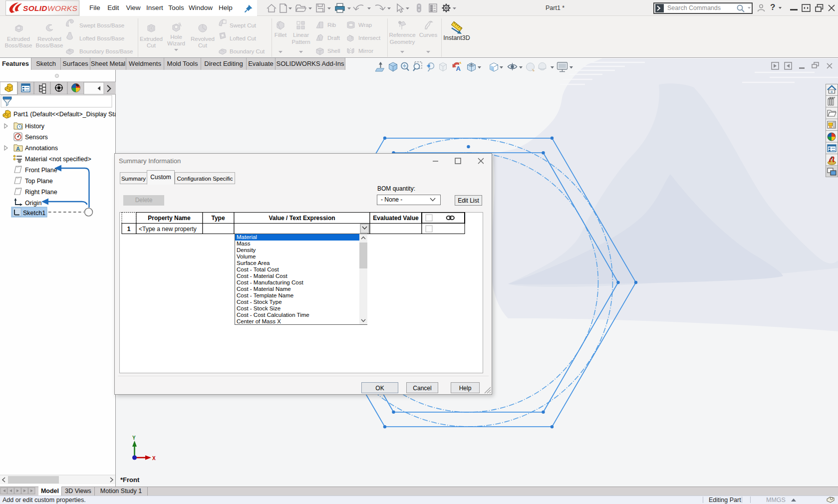  What do you see at coordinates (102, 38) in the screenshot?
I see `svg-text: Lofted Boss/Base` at bounding box center [102, 38].